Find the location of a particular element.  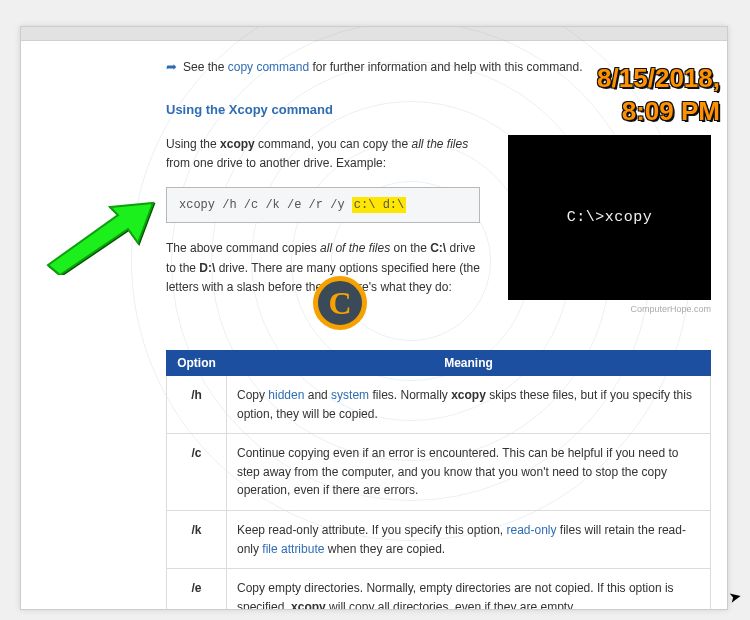

meaning-cell: Copy hidden and system files. Normally x… is located at coordinates (469, 405).